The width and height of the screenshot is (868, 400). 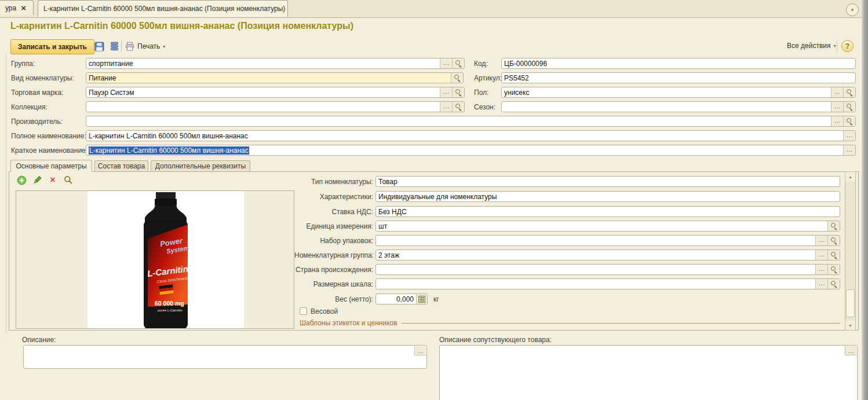 I want to click on group-header-label: Шаблоны этикеток и ценников, so click(x=349, y=323).